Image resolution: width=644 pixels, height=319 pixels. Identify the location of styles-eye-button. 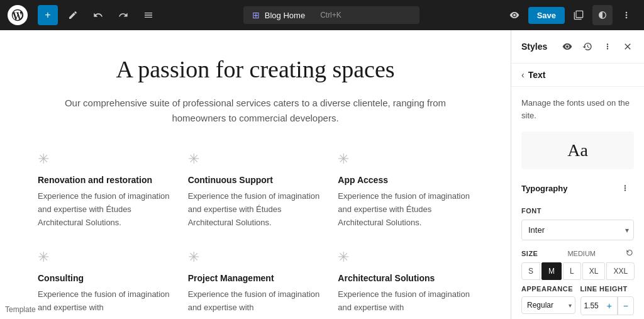
(567, 47).